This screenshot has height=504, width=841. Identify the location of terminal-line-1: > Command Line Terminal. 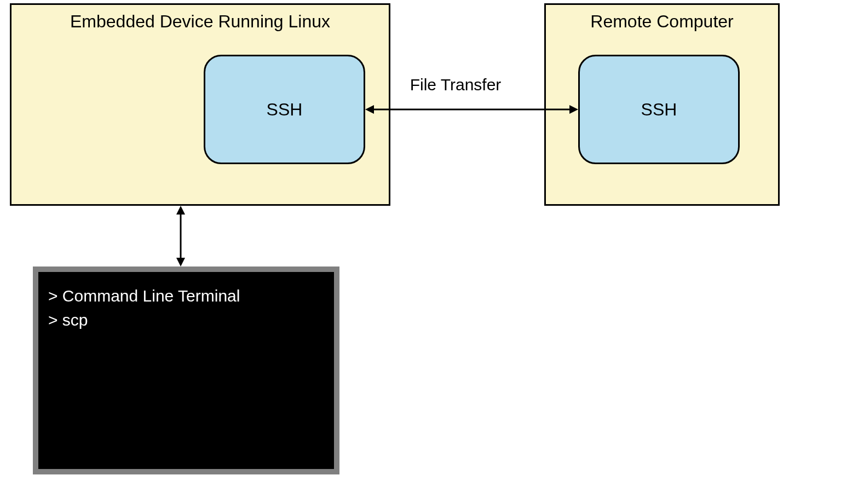
(186, 296).